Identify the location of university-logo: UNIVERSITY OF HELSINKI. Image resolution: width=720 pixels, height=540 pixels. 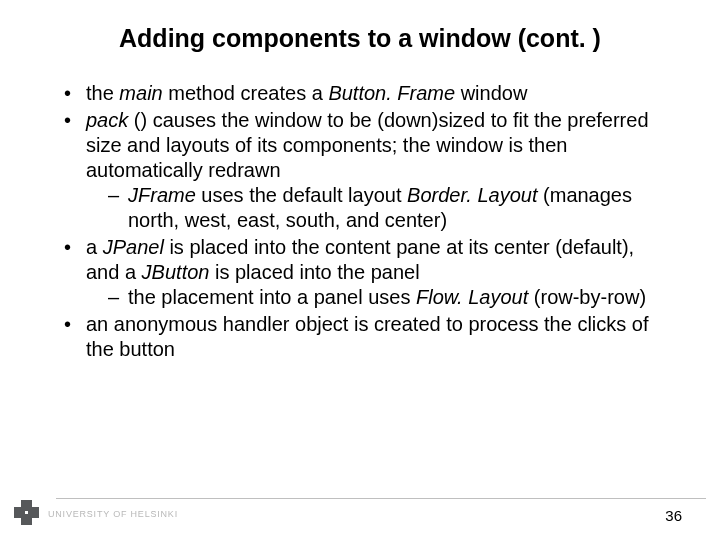
(29, 514).